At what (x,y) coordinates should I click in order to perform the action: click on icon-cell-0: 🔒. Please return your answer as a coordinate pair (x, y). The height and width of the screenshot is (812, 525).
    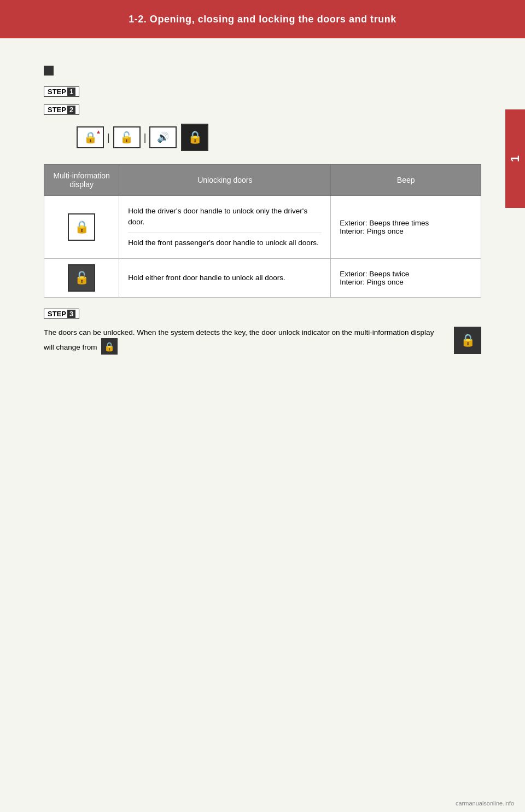
    Looking at the image, I should click on (82, 228).